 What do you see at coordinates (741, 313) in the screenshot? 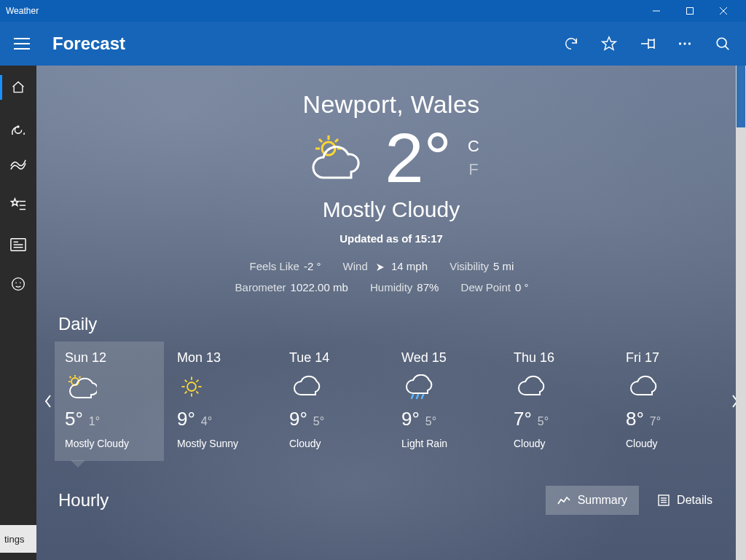
I see `scrollbar` at bounding box center [741, 313].